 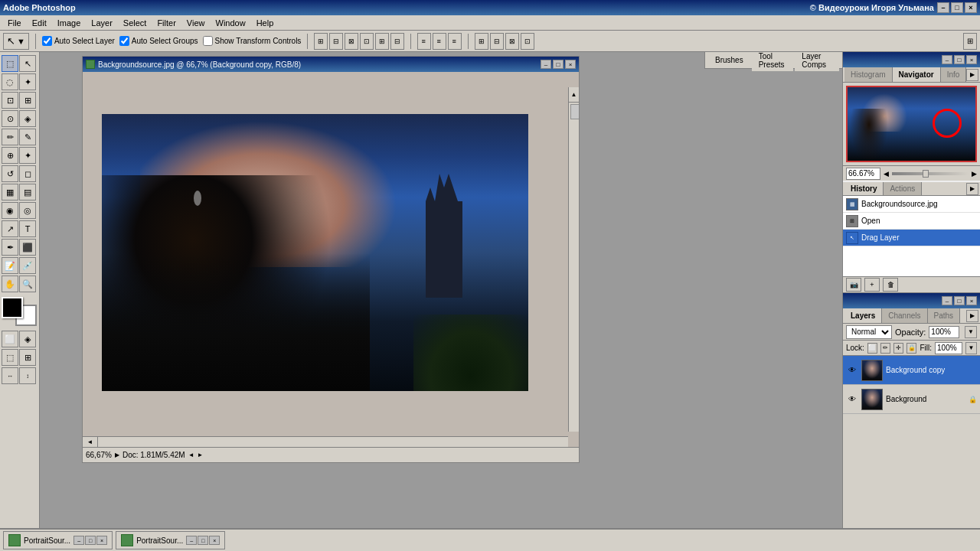 I want to click on taskbar-btn-max-1: □, so click(x=203, y=540).